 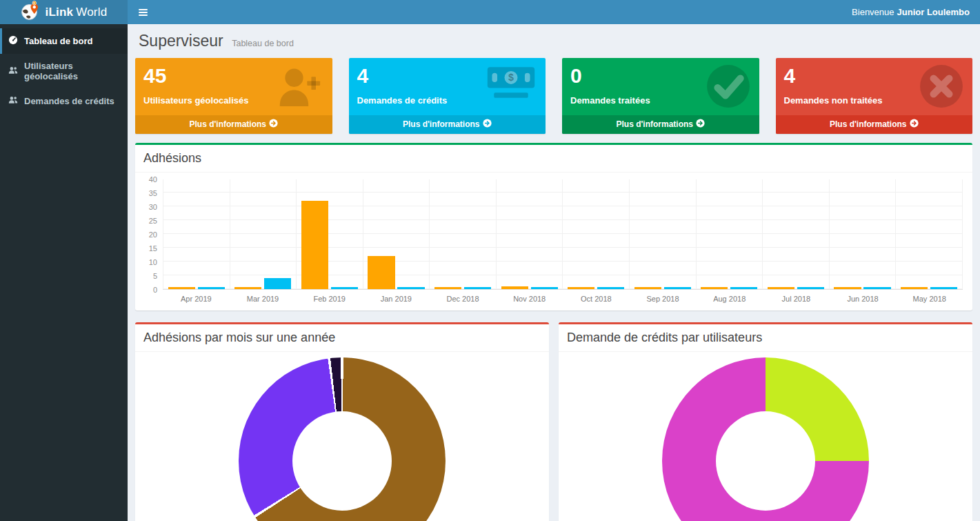 I want to click on x-tick-label: Aug 2018, so click(x=730, y=297).